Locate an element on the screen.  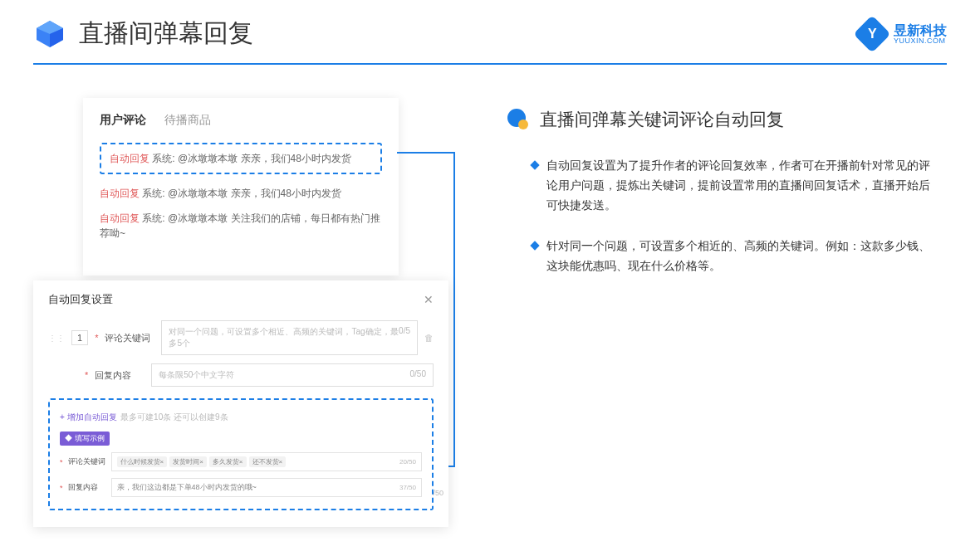
ex-reply-input: 亲，我们这边都是下单48小时内发货的哦~ 37/50 is located at coordinates (267, 488).